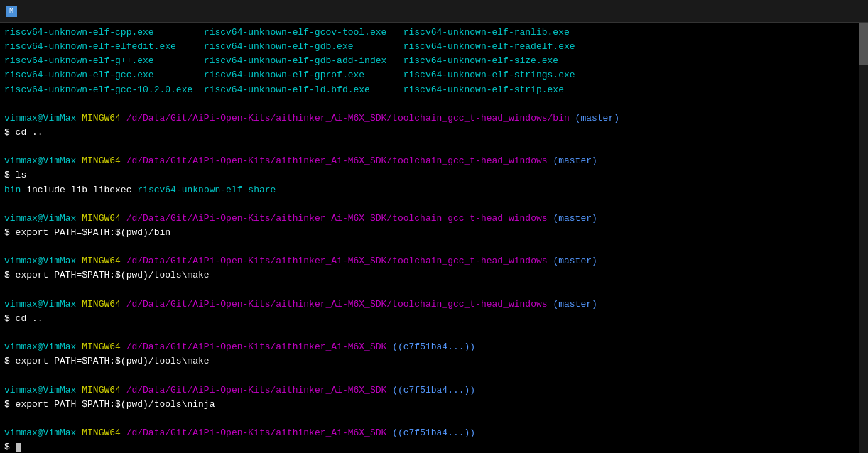 The image size is (868, 453). I want to click on close-button, so click(846, 11).